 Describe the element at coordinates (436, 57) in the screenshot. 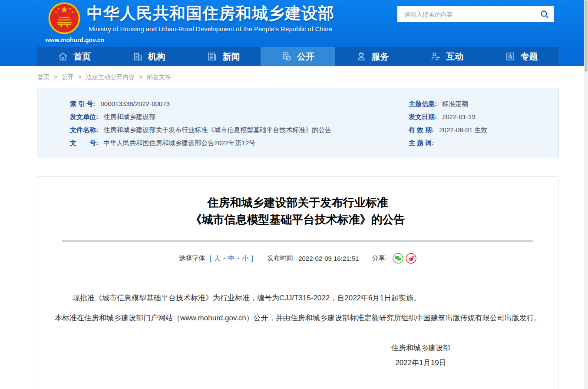

I see `interaction-icon` at that location.